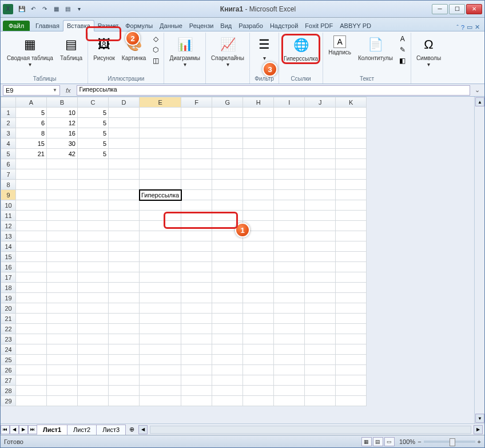  Describe the element at coordinates (139, 26) in the screenshot. I see `tab-формулы: Формулы` at that location.